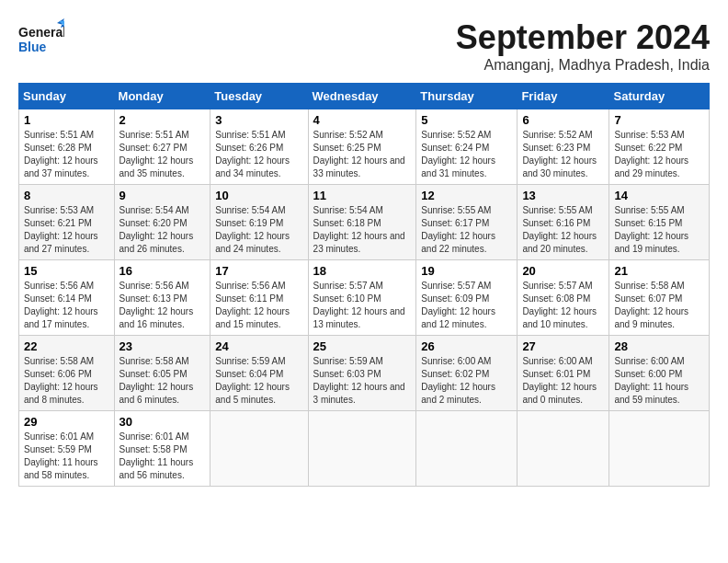  I want to click on page-header: General Blue September 2024 Amanganj, Ma…, so click(364, 46).